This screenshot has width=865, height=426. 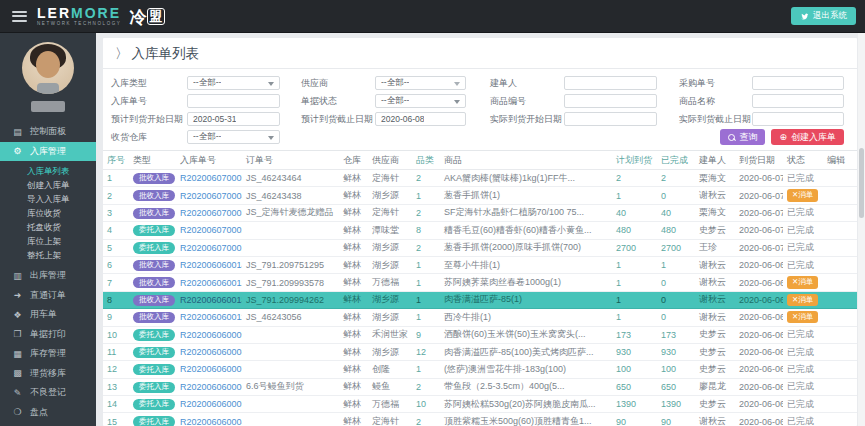 I want to click on inbound-order-link: R202006070002, so click(x=211, y=230).